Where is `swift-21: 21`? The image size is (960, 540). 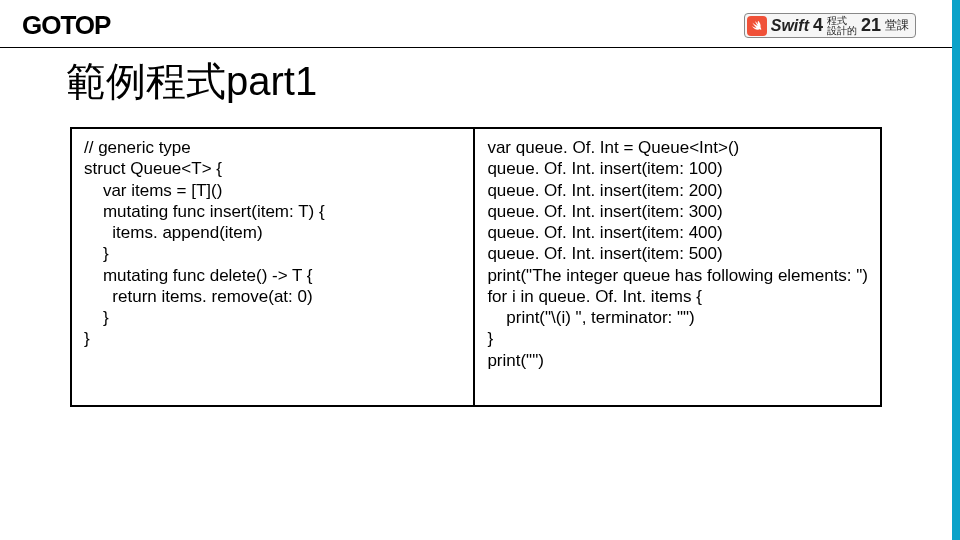
swift-21: 21 is located at coordinates (871, 26).